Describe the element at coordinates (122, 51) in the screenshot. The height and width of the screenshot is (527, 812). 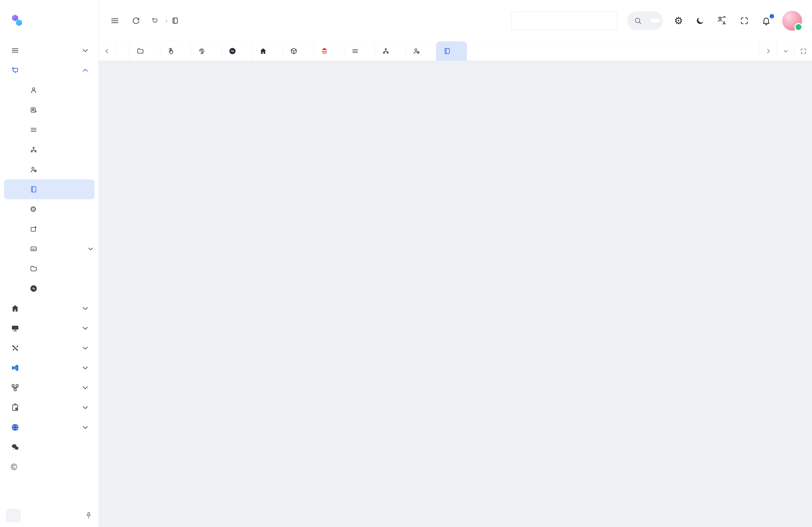
I see `tab-partial-close` at that location.